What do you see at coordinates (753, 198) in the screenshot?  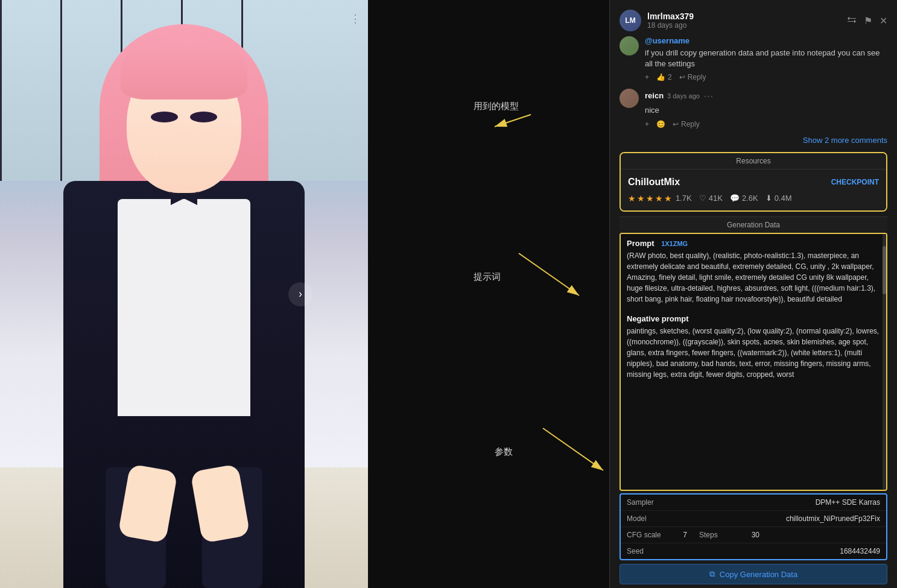 I see `resource-stats: ★ ★ ★ ★ ★ 1.7K ♡ 41K 💬 2.6K` at bounding box center [753, 198].